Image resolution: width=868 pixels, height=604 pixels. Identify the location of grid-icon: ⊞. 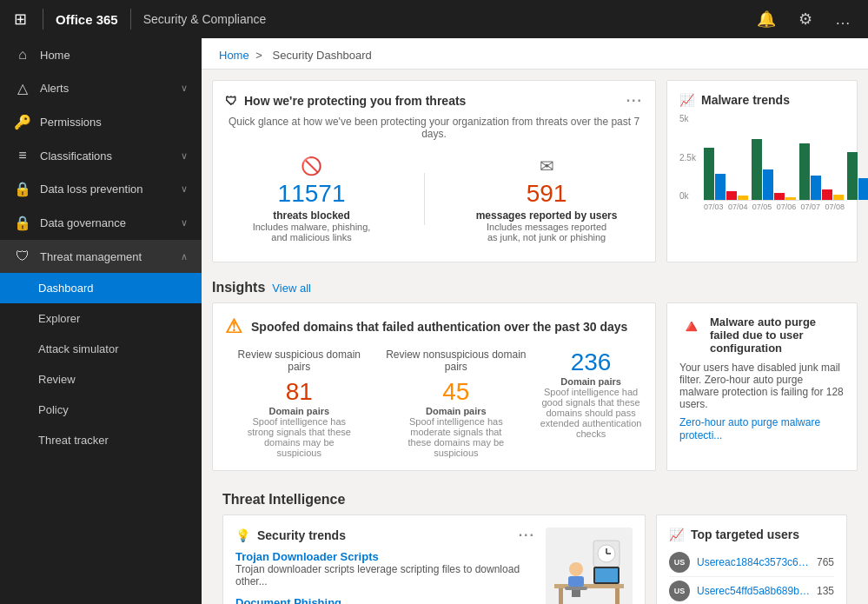
(21, 19).